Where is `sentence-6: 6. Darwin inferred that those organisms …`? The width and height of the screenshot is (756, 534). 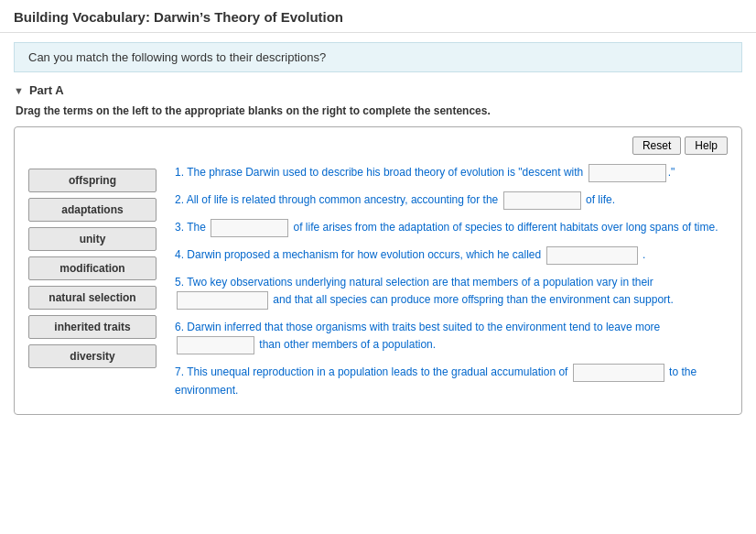
sentence-6: 6. Darwin inferred that those organisms … is located at coordinates (451, 337).